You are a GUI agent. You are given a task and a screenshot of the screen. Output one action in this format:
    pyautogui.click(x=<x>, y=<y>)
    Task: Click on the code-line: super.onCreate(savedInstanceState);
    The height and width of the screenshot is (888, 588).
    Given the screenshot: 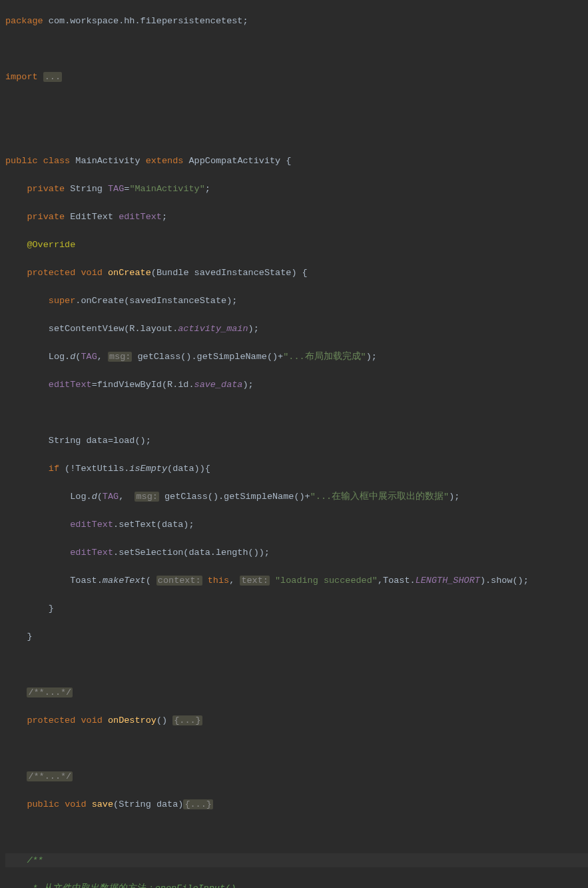 What is the action you would take?
    pyautogui.click(x=297, y=301)
    